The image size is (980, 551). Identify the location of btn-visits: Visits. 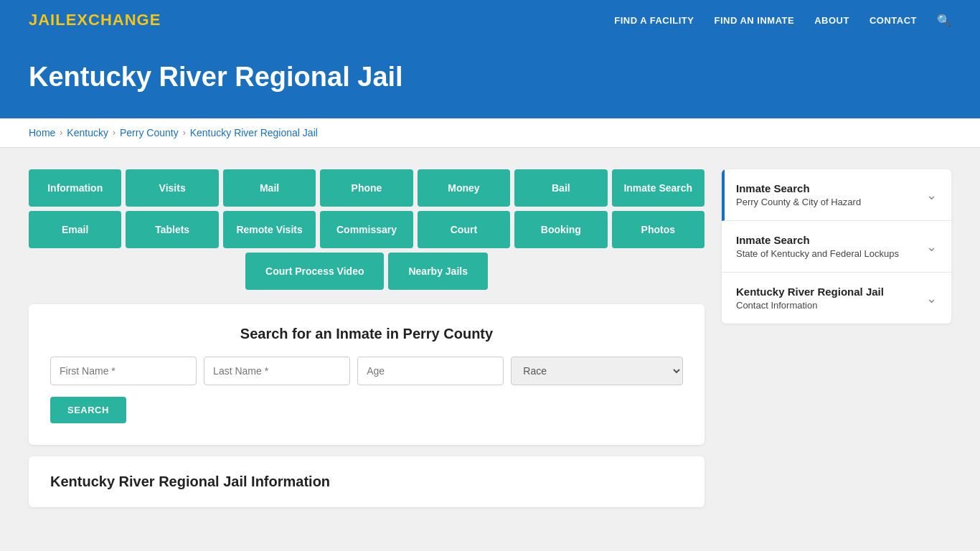
(172, 188).